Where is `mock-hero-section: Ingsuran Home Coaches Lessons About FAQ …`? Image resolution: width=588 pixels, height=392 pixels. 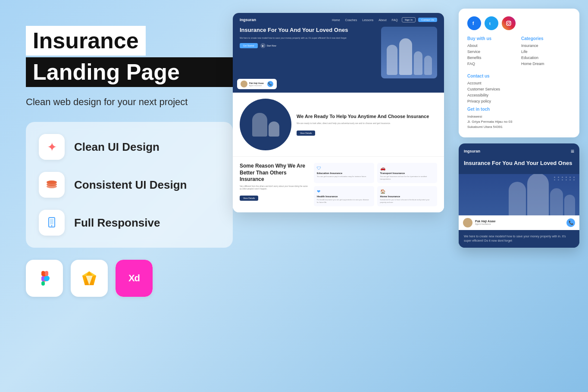 mock-hero-section: Ingsuran Home Coaches Lessons About FAQ … is located at coordinates (338, 53).